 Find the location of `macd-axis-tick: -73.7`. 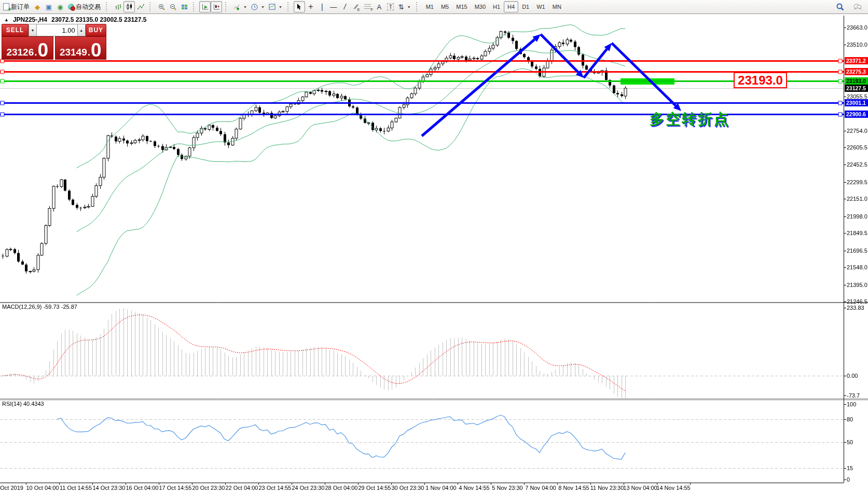

macd-axis-tick: -73.7 is located at coordinates (853, 395).